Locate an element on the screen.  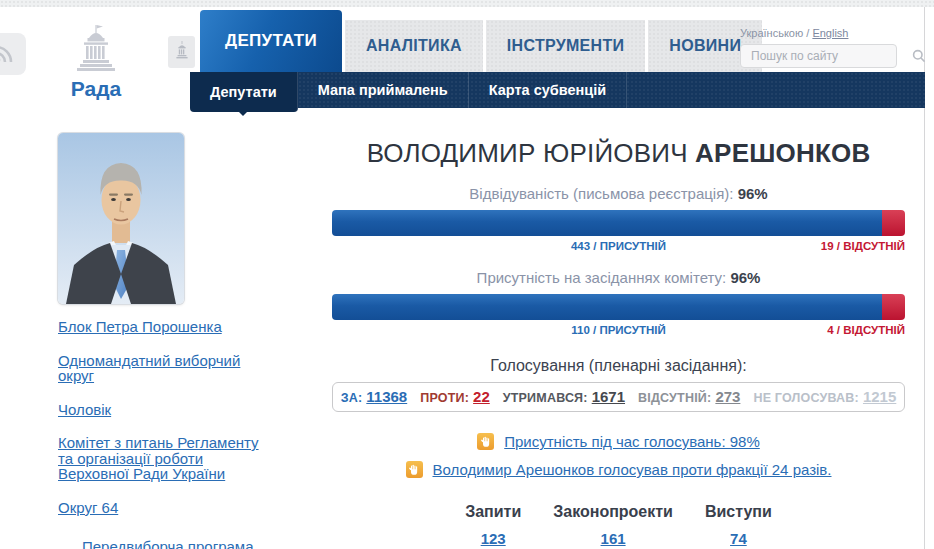
page-title: ВОЛОДИМИР ЮРІЙОВИЧ АРЕШОНКОВ is located at coordinates (618, 154).